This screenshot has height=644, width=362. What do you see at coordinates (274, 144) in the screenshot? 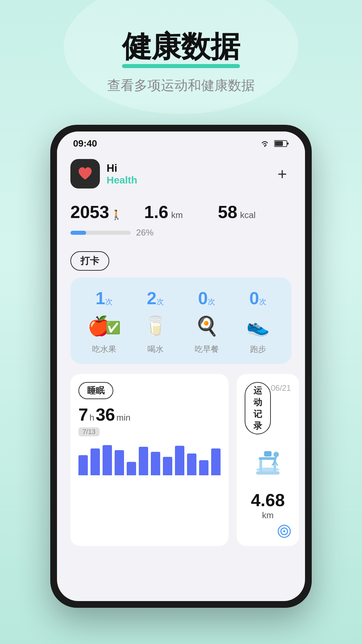
I see `status-icons` at bounding box center [274, 144].